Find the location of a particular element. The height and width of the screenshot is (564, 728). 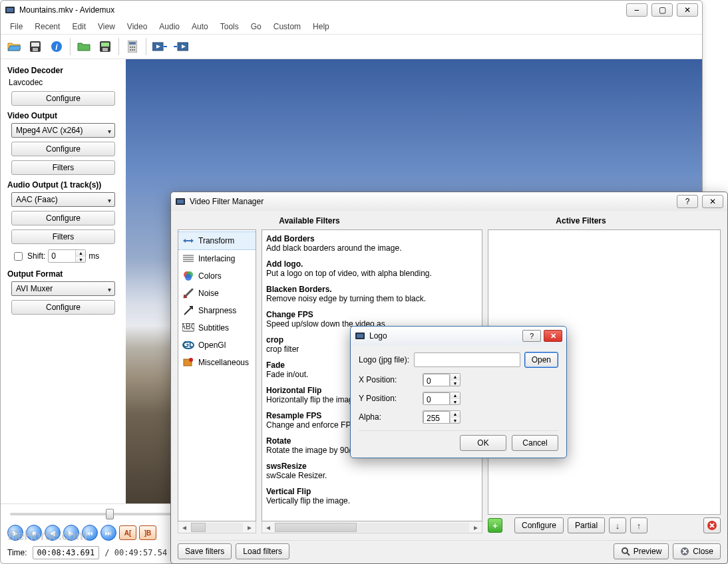

filter-item-add-borders: Add BordersAdd black boarders around the… is located at coordinates (372, 244).